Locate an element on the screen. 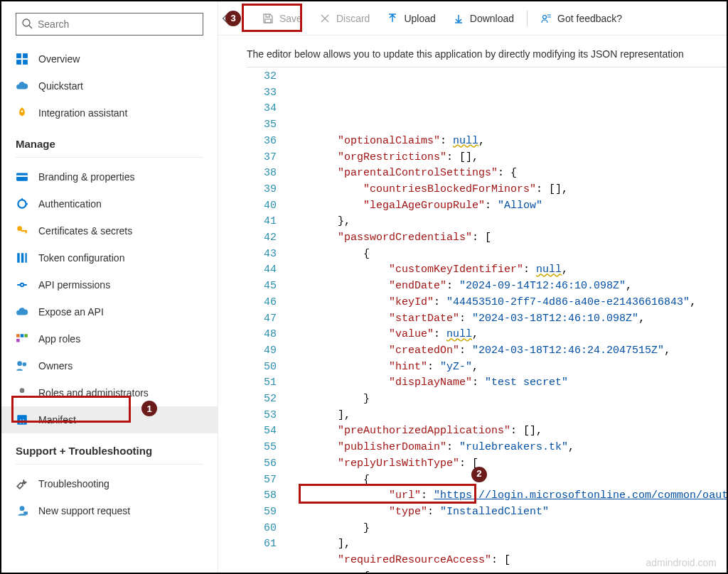 This screenshot has height=574, width=728. search-wrap is located at coordinates (109, 25).